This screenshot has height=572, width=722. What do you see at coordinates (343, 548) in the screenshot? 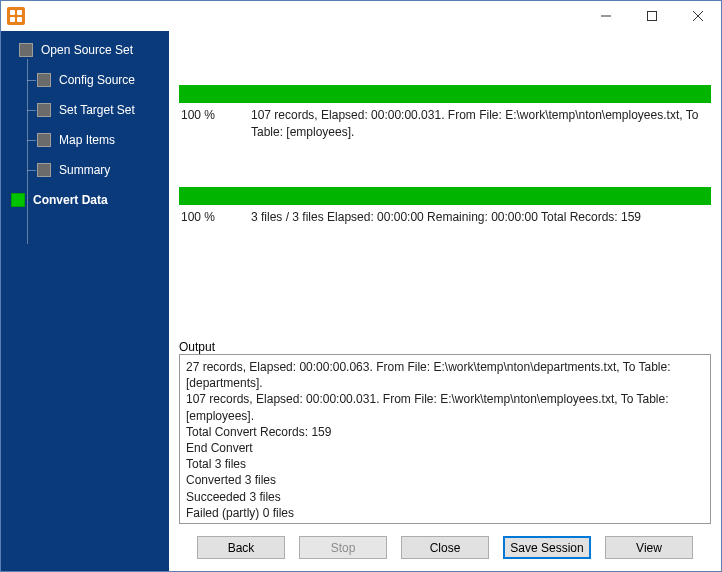
I see `stop-button: Stop` at bounding box center [343, 548].